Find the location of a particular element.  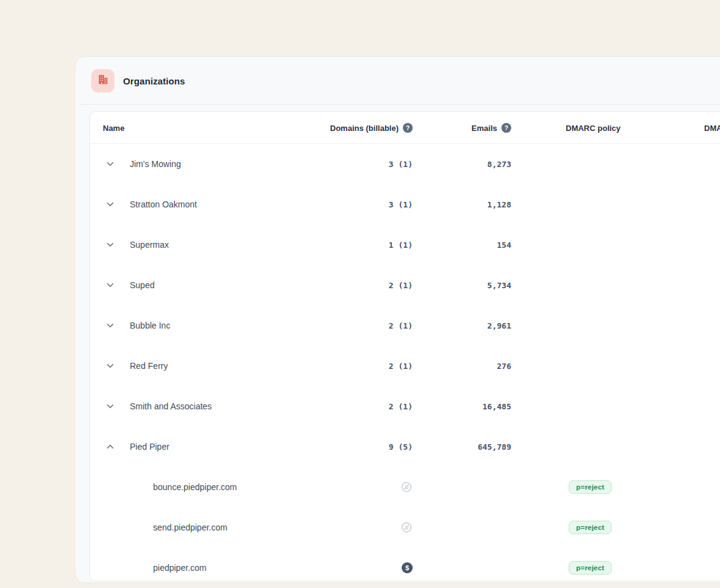

header-divider is located at coordinates (400, 104).